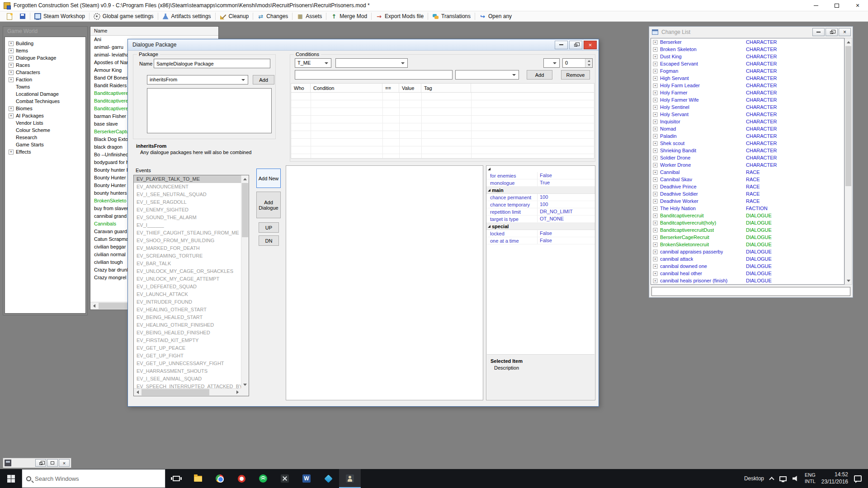  Describe the element at coordinates (748, 216) in the screenshot. I see `change-list-row: Banditcaptiverecruit DIALOGUE` at that location.